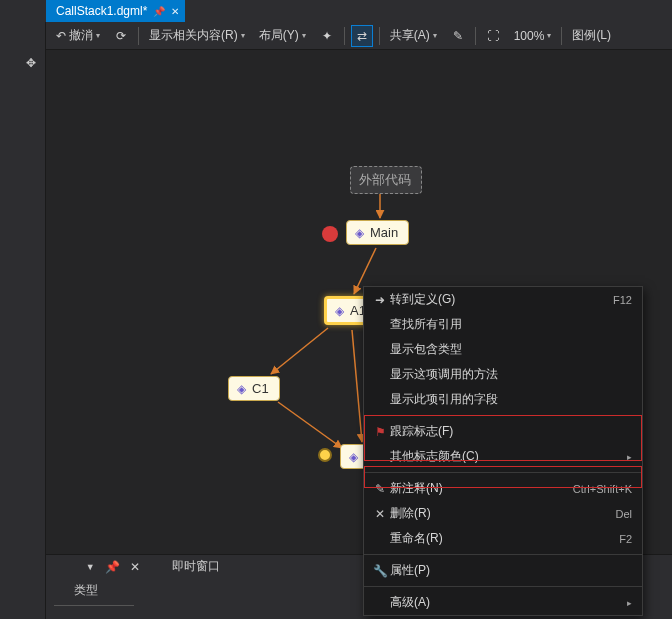  Describe the element at coordinates (380, 571) in the screenshot. I see `wrench-icon: 🔧` at that location.